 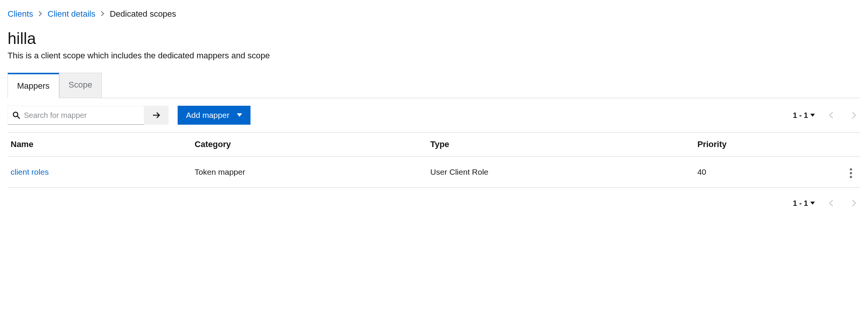 What do you see at coordinates (434, 203) in the screenshot?
I see `pagination-bottom-wrap: 1 - 1` at bounding box center [434, 203].